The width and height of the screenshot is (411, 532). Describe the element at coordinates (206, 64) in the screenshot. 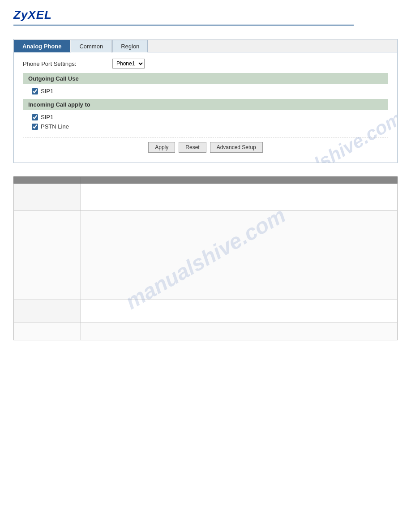

I see `phone-port-row: Phone Port Settings: Phone1 Phone2` at that location.